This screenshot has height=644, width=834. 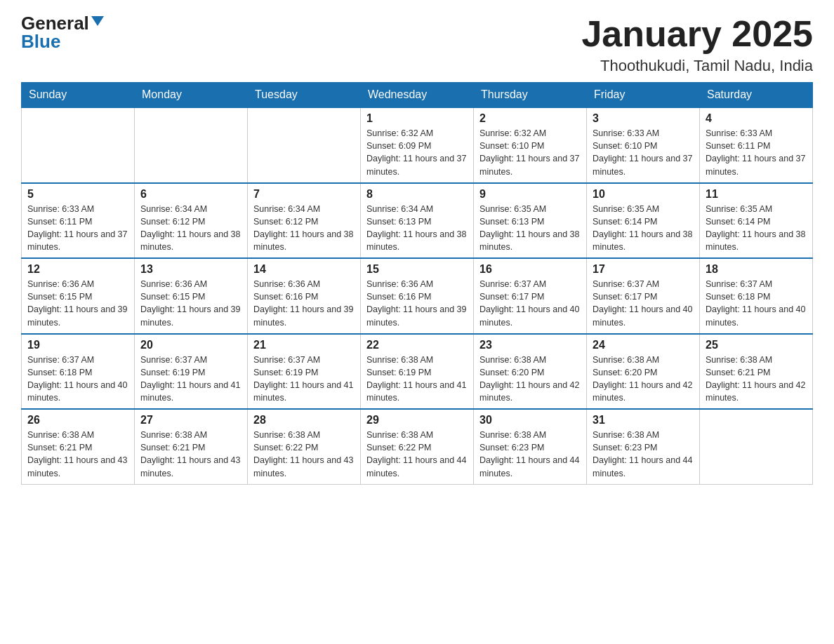 What do you see at coordinates (416, 228) in the screenshot?
I see `day-info: Sunrise: 6:34 AMSunset: 6:13 PMDaylight:…` at bounding box center [416, 228].